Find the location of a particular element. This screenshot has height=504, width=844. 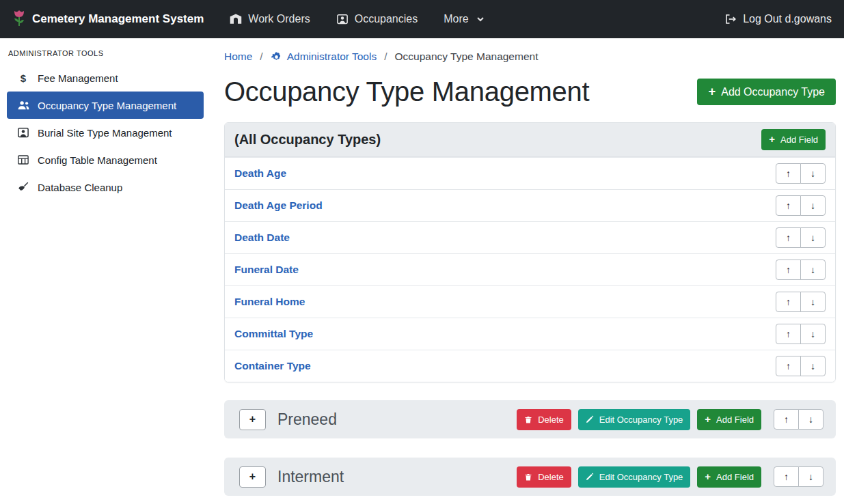

card-title: (All Occupancy Types) is located at coordinates (308, 139).